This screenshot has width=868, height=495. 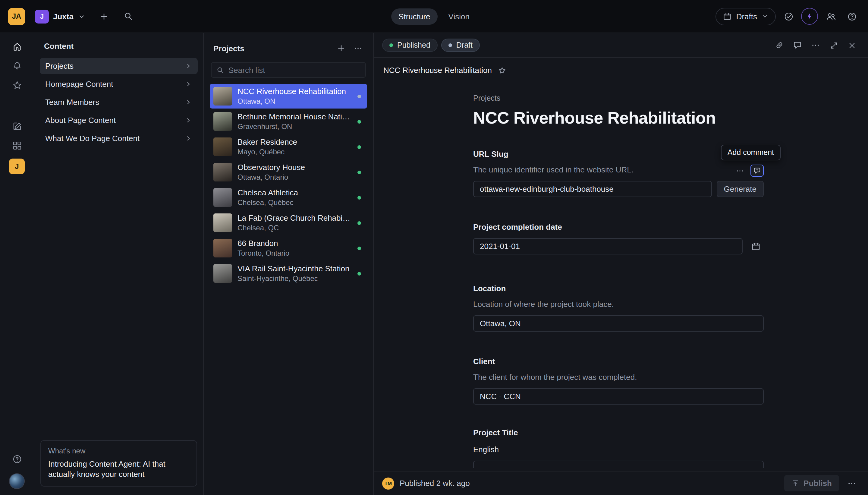 I want to click on list-menu-button, so click(x=358, y=48).